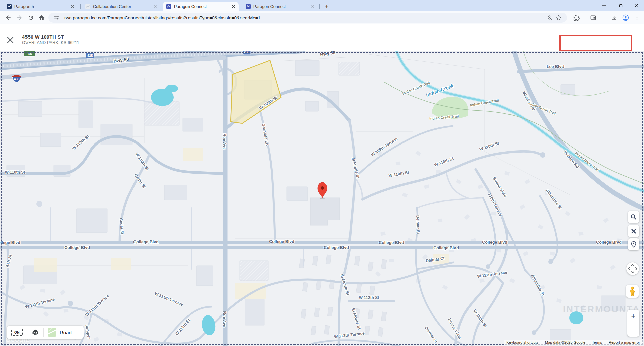  What do you see at coordinates (637, 18) in the screenshot?
I see `menu-dots-icon` at bounding box center [637, 18].